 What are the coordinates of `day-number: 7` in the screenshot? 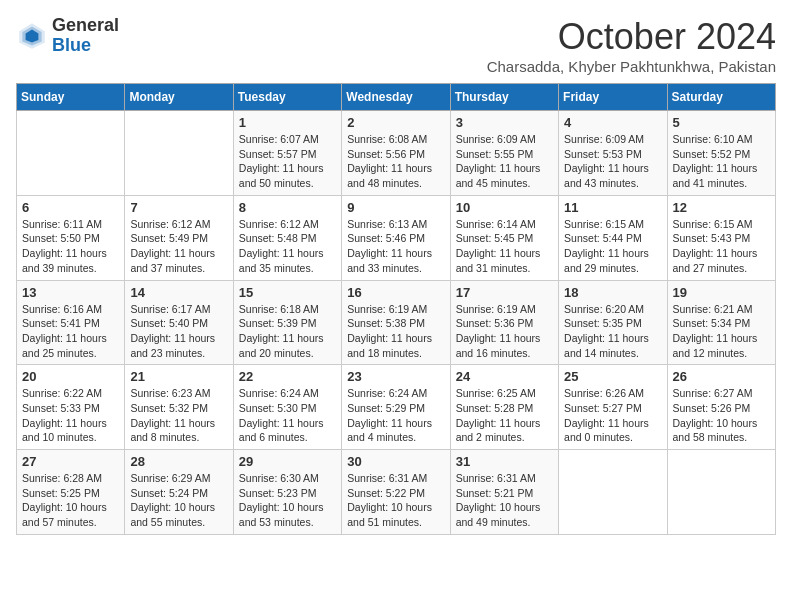 It's located at (178, 208).